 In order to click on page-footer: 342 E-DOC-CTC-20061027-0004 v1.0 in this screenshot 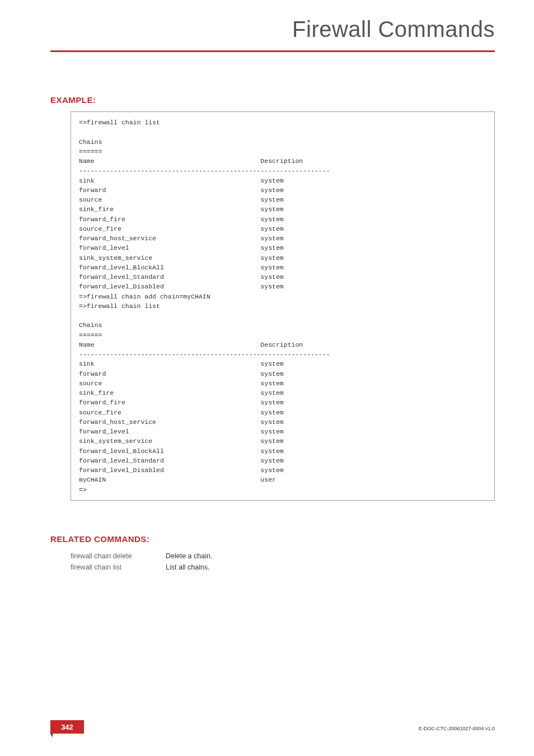, I will do `click(273, 726)`.